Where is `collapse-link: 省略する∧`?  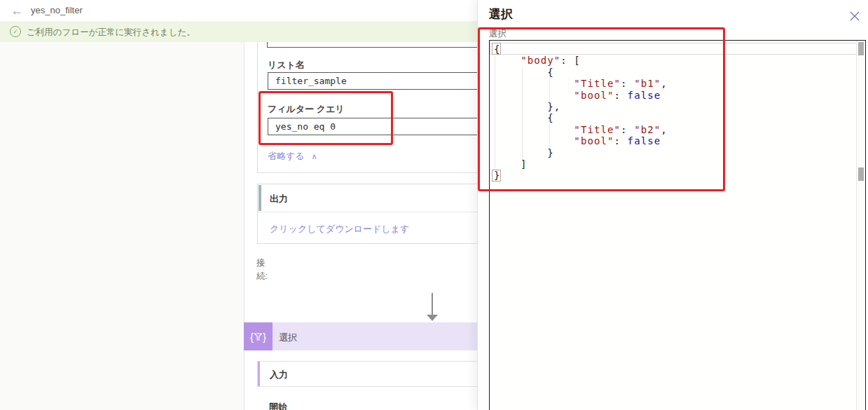
collapse-link: 省略する∧ is located at coordinates (293, 156).